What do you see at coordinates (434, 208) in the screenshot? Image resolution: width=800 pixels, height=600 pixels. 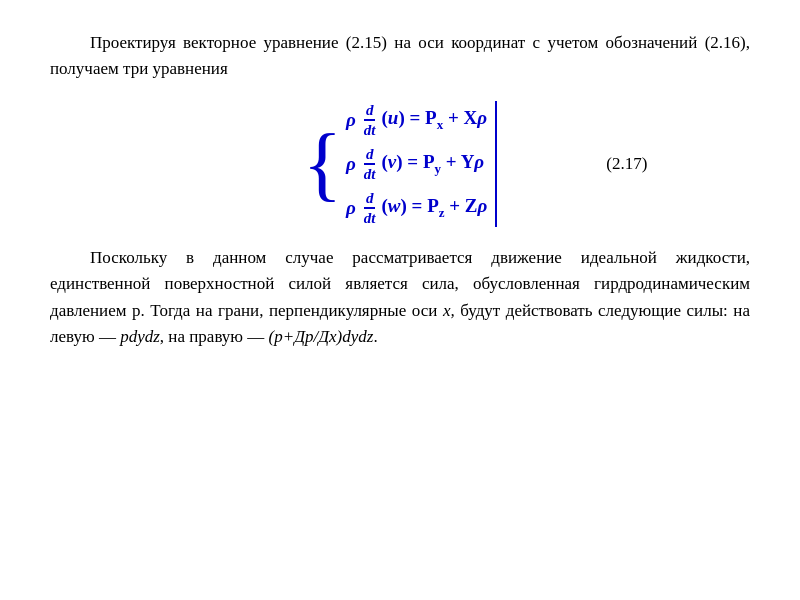 I see `eq3-rest: (w) = Pz + Zρ` at bounding box center [434, 208].